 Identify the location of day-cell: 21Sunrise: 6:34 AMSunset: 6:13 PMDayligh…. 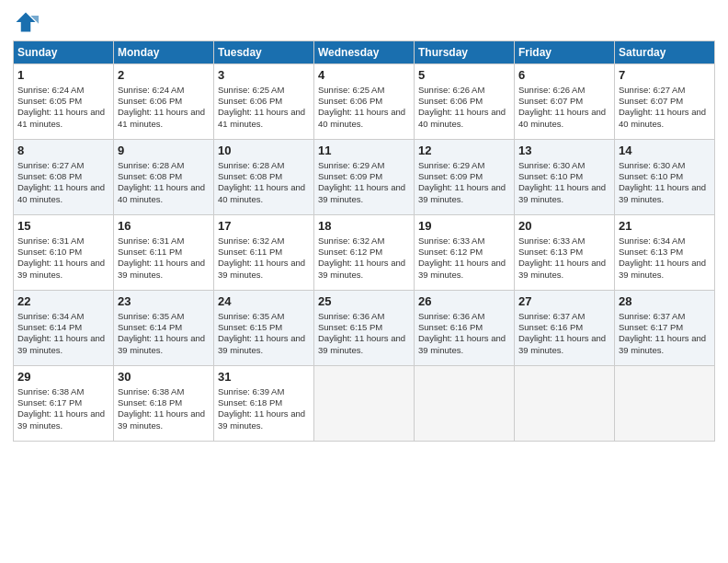
(665, 253).